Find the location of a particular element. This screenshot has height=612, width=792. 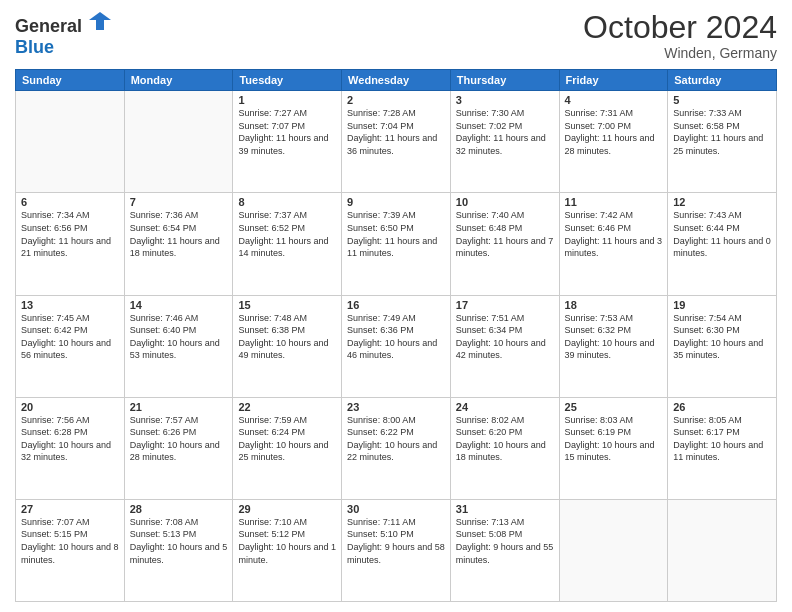

day-number: 15 is located at coordinates (287, 305).